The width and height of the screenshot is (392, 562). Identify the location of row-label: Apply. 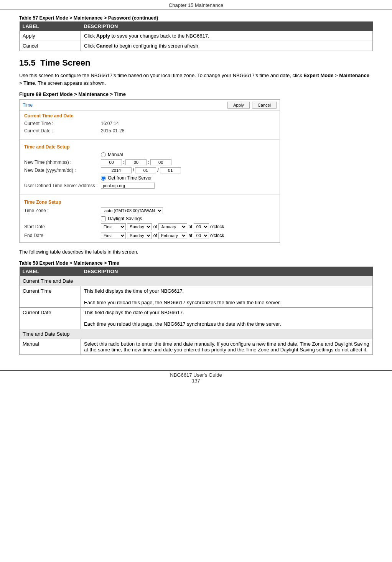
(50, 36).